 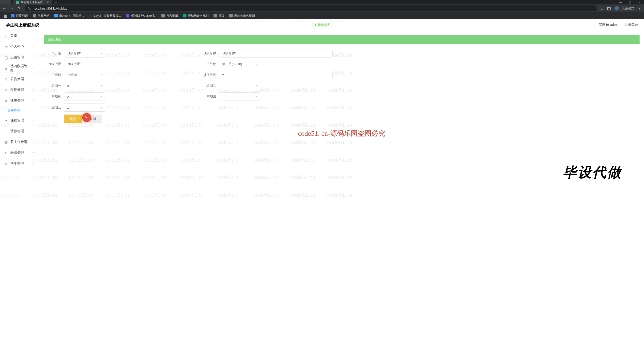 What do you see at coordinates (84, 53) in the screenshot?
I see `class-select: 班级名称1` at bounding box center [84, 53].